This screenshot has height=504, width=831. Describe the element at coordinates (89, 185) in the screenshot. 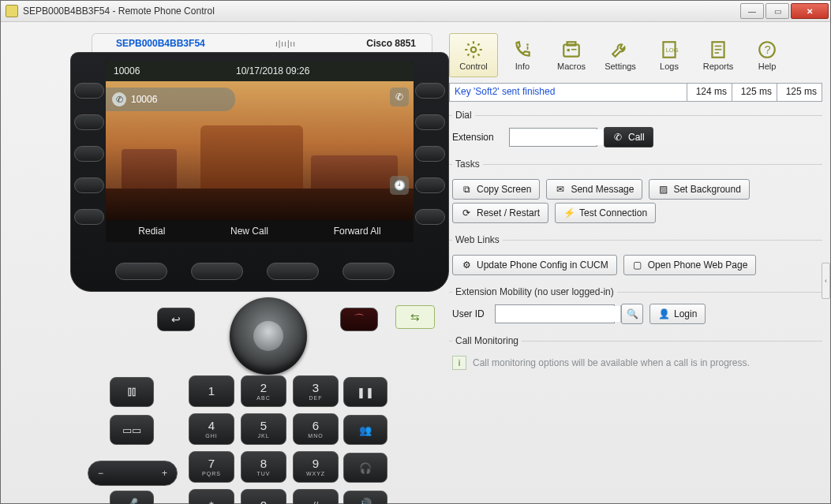

I see `line-key-l4` at that location.